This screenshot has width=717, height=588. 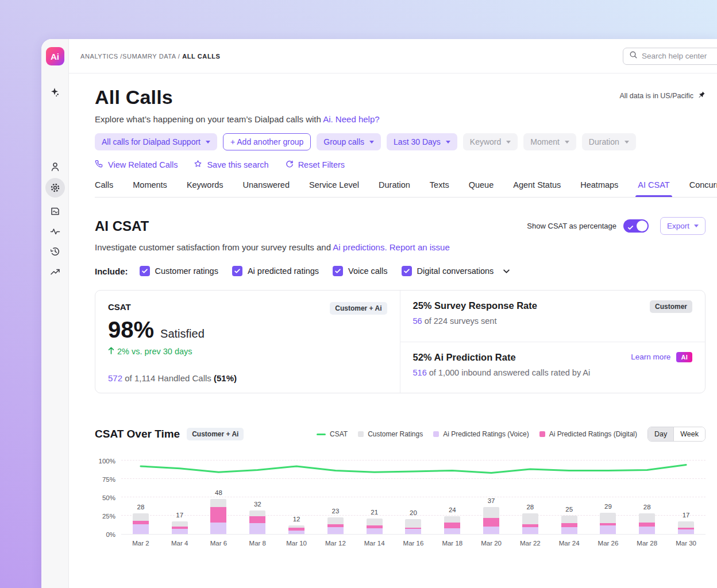 I want to click on bar-total-label: 24, so click(x=452, y=510).